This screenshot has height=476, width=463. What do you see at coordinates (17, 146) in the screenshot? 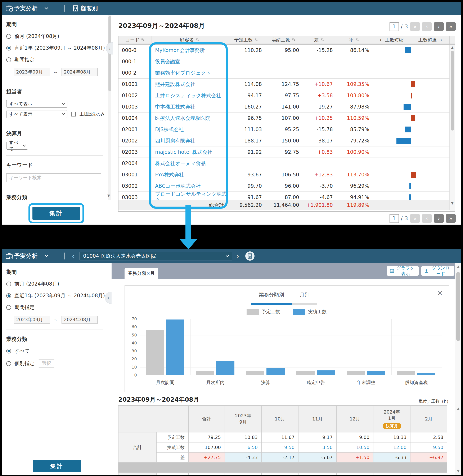
I see `fiscal-month-select: すべて` at bounding box center [17, 146].